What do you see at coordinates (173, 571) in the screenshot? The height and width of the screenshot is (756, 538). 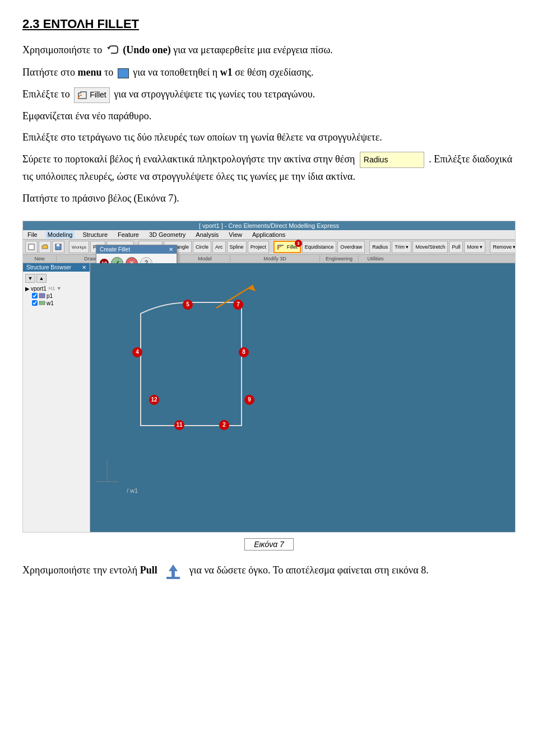 I see `pull-icon` at bounding box center [173, 571].